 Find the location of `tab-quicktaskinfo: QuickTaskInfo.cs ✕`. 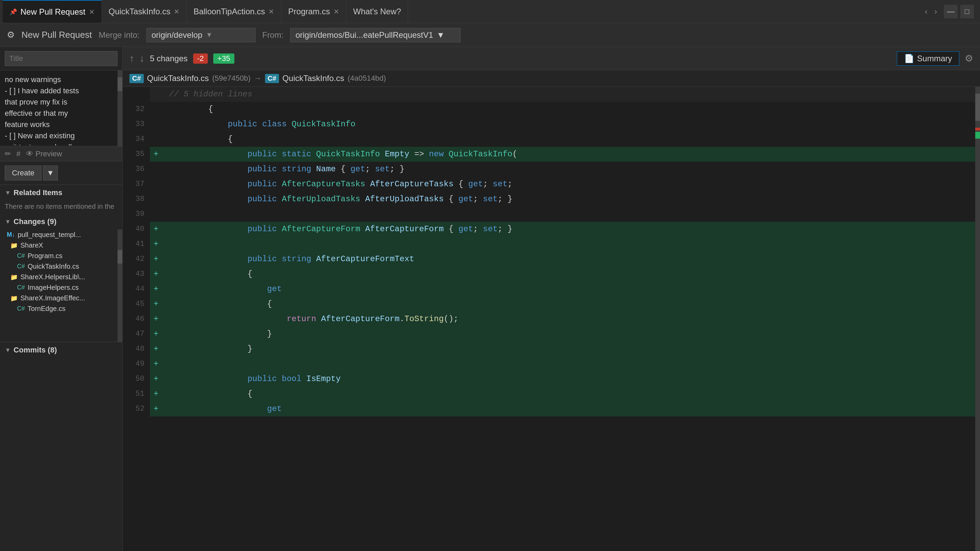

tab-quicktaskinfo: QuickTaskInfo.cs ✕ is located at coordinates (145, 11).